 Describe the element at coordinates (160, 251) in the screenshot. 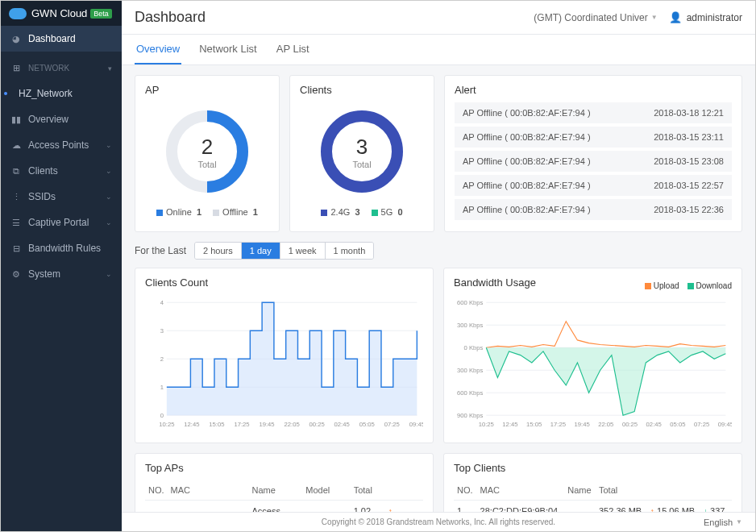

I see `range-label: For the Last` at that location.